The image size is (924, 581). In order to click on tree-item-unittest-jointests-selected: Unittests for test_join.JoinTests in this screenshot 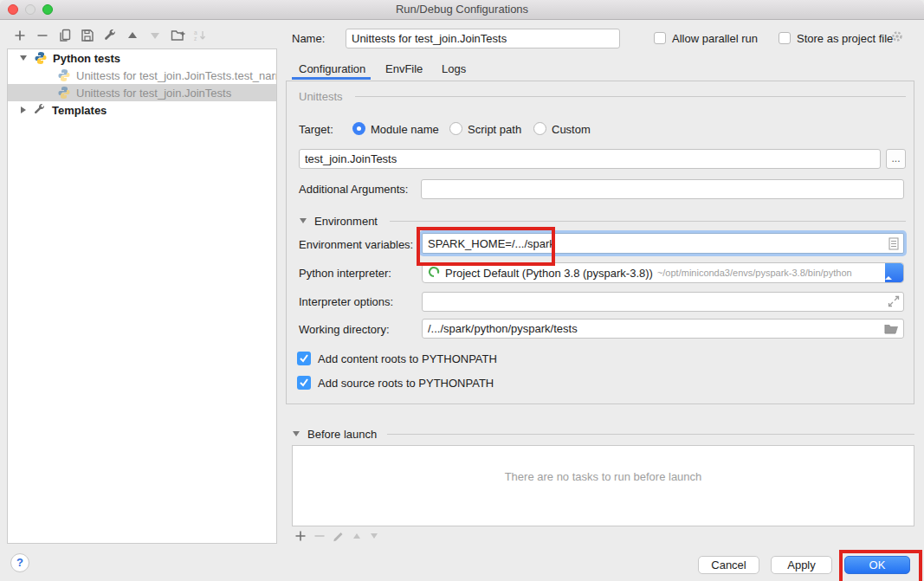, I will do `click(142, 93)`.